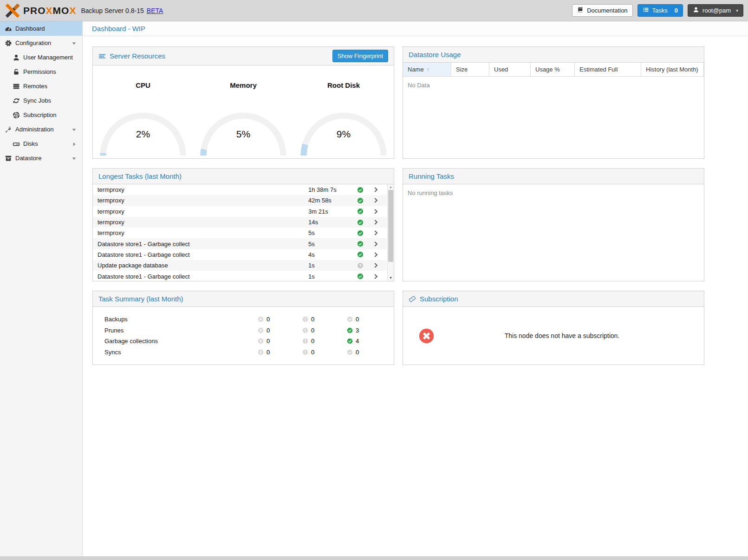 The height and width of the screenshot is (560, 748). Describe the element at coordinates (553, 70) in the screenshot. I see `column-header-usage-: Usage %` at that location.